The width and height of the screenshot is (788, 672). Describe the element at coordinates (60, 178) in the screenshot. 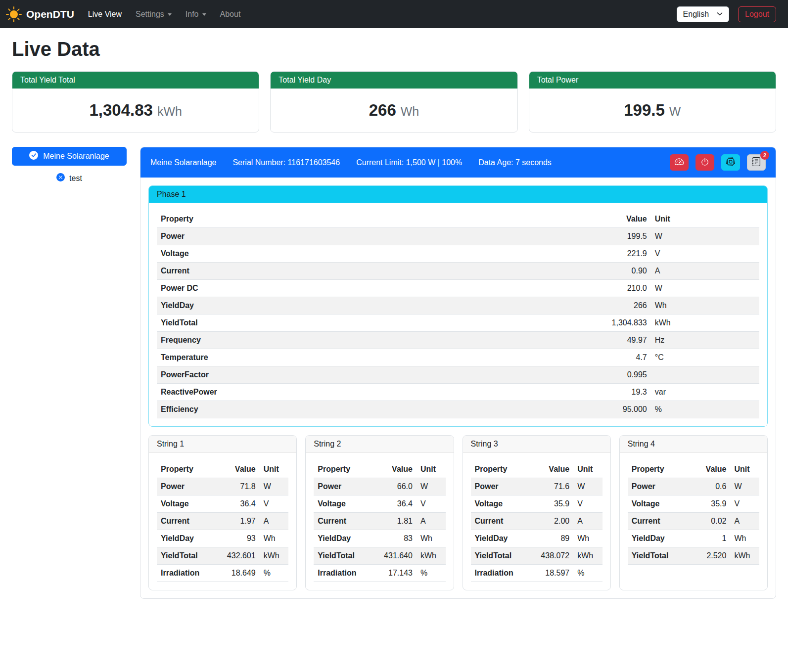

I see `x-circle-icon` at that location.